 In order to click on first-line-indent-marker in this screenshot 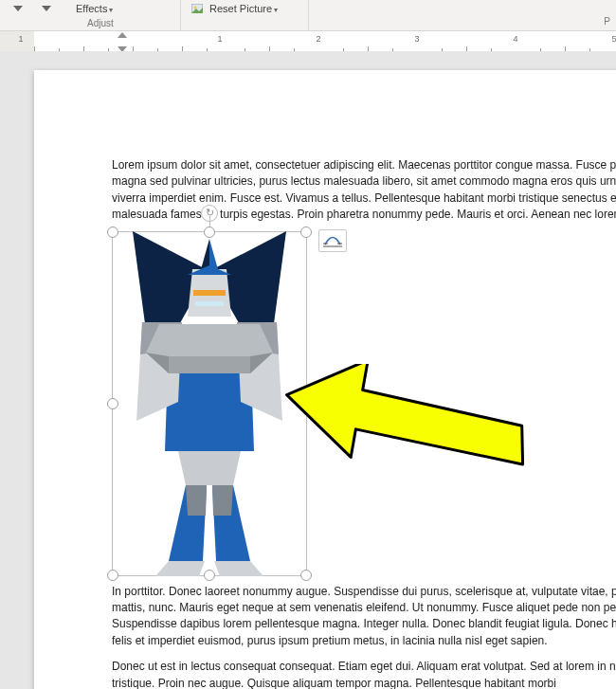, I will do `click(122, 35)`.